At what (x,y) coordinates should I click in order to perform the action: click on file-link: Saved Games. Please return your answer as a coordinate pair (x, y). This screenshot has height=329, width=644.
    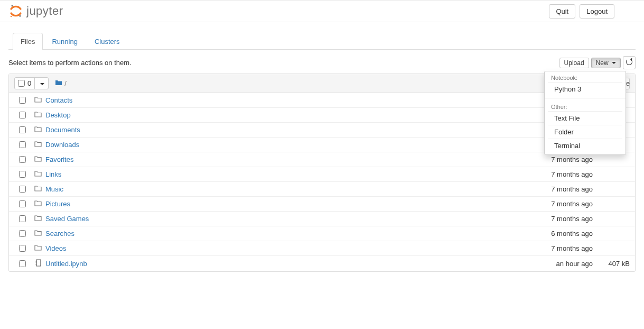
    Looking at the image, I should click on (67, 219).